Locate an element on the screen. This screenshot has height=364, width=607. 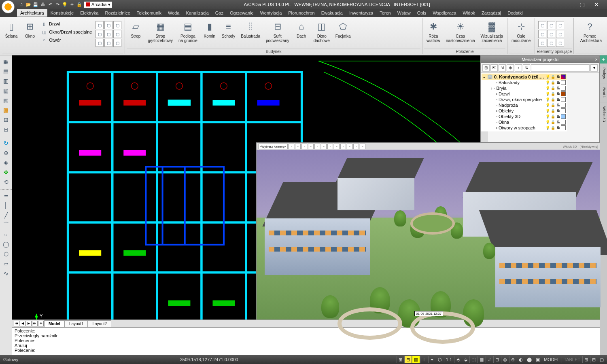
tab-dodatki: Dodatki is located at coordinates (515, 13).